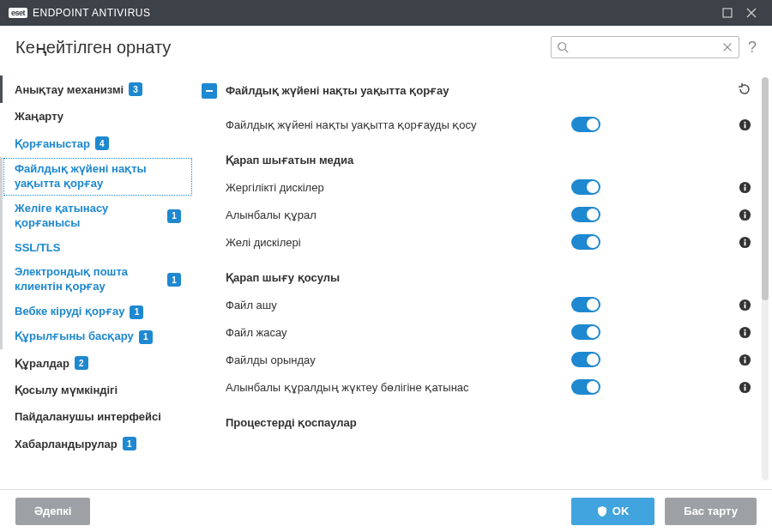 The width and height of the screenshot is (772, 532). What do you see at coordinates (38, 249) in the screenshot?
I see `sidebar-item-label: SSL/TLS` at bounding box center [38, 249].